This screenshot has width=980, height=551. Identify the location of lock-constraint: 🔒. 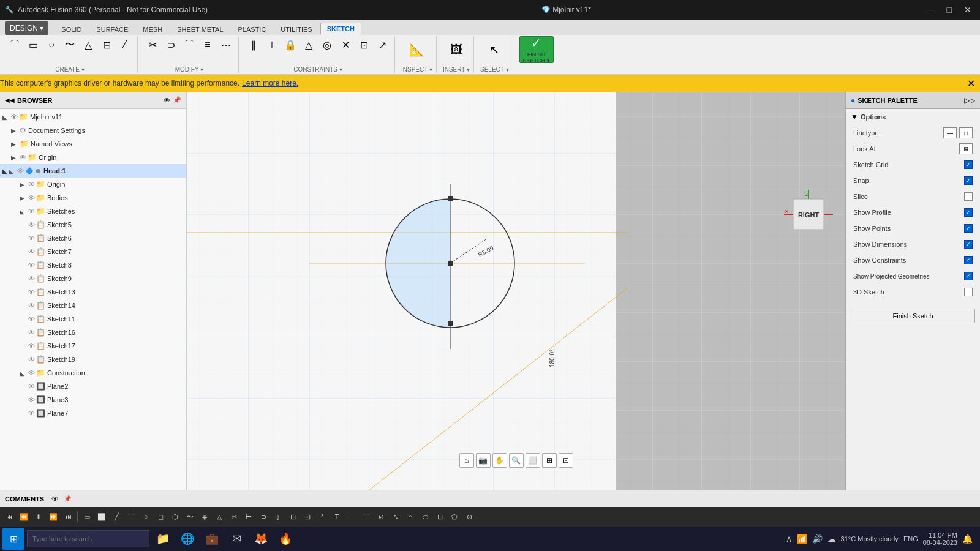
(290, 45).